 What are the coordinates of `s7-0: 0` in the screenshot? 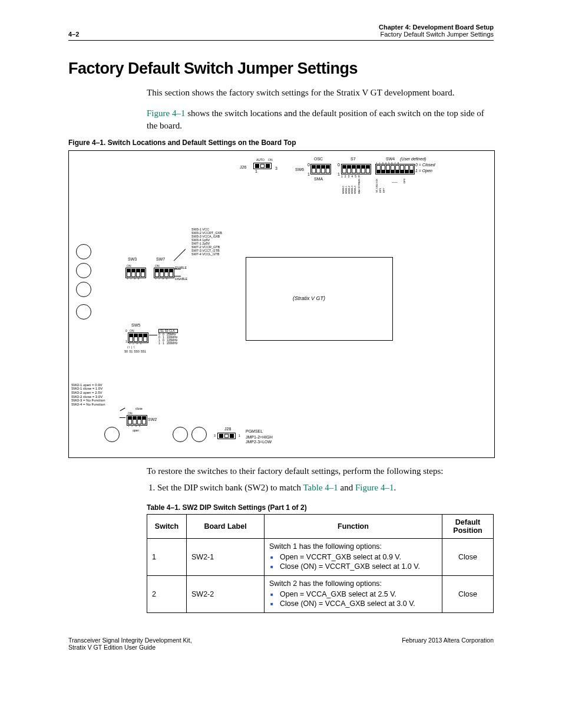 It's located at (339, 165).